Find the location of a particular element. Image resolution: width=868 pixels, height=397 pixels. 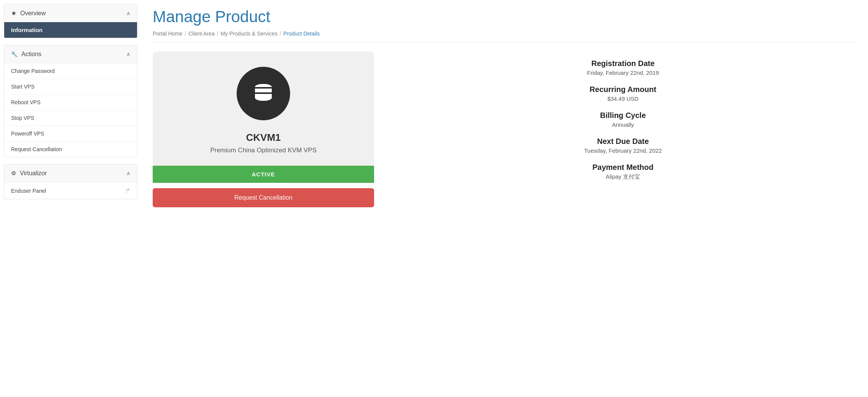

sidebar-item-poweroff-vps: Poweroff VPS is located at coordinates (71, 134).